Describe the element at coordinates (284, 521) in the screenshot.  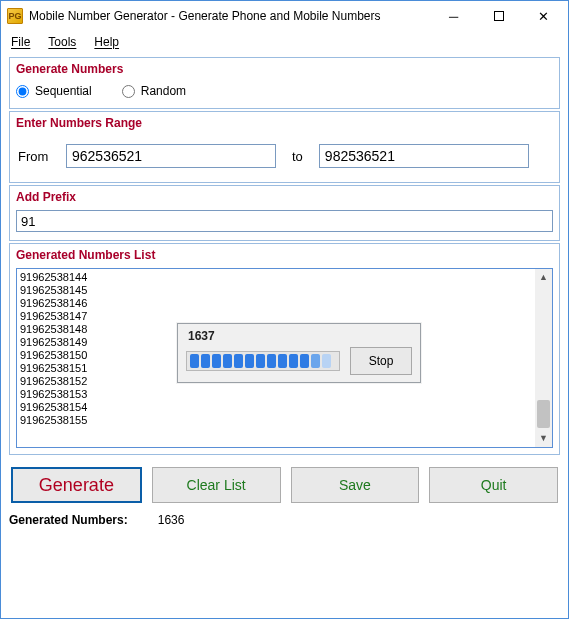
I see `statusbar: Generated Numbers: 1636` at that location.